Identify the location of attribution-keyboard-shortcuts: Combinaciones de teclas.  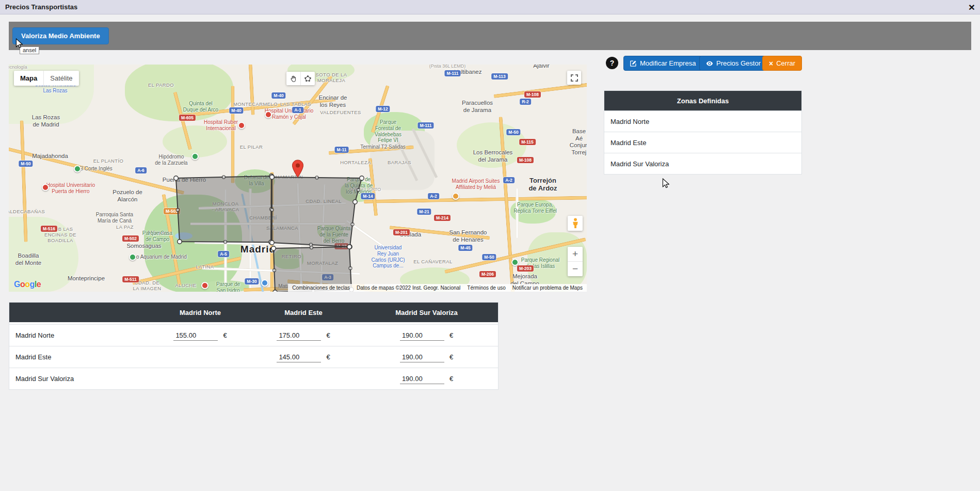
(321, 288).